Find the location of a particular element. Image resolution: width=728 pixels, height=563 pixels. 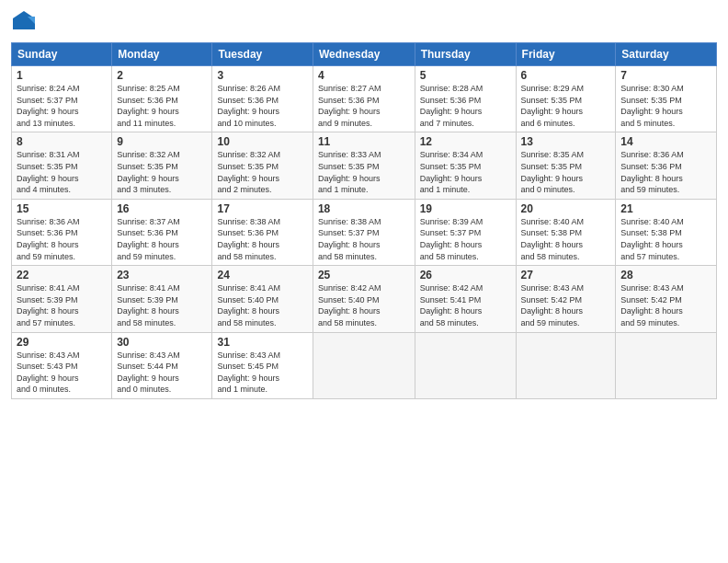

day-number: 10 is located at coordinates (262, 142).